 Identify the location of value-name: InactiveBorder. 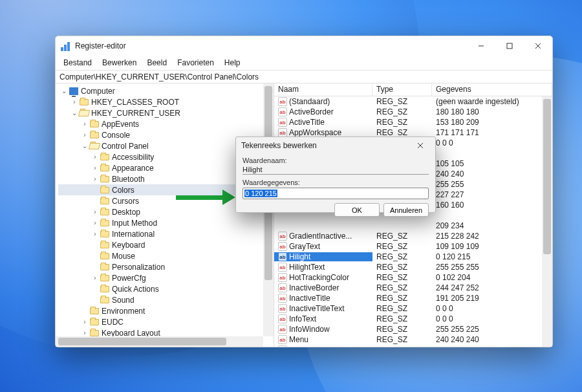
(314, 288).